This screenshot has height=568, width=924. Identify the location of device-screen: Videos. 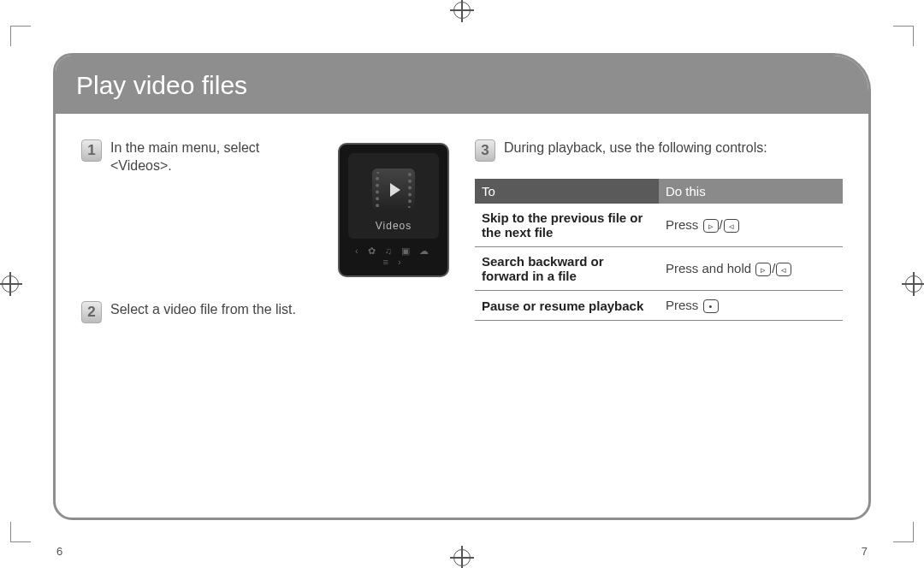
(394, 196).